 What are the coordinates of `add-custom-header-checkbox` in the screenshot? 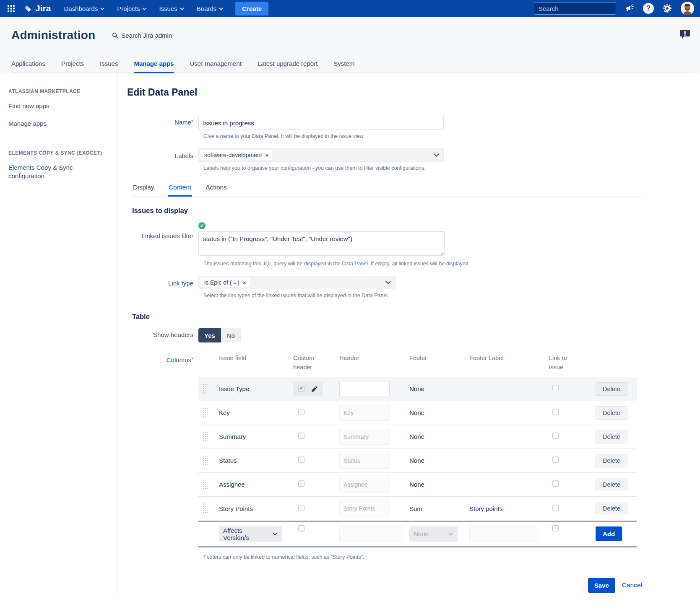 It's located at (301, 528).